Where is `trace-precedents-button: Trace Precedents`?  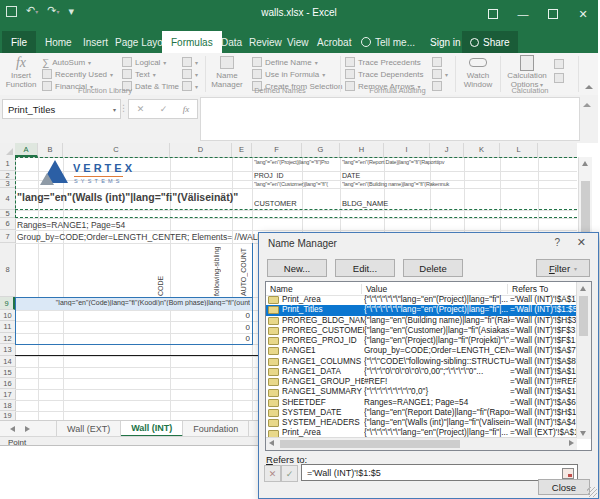 trace-precedents-button: Trace Precedents is located at coordinates (383, 62).